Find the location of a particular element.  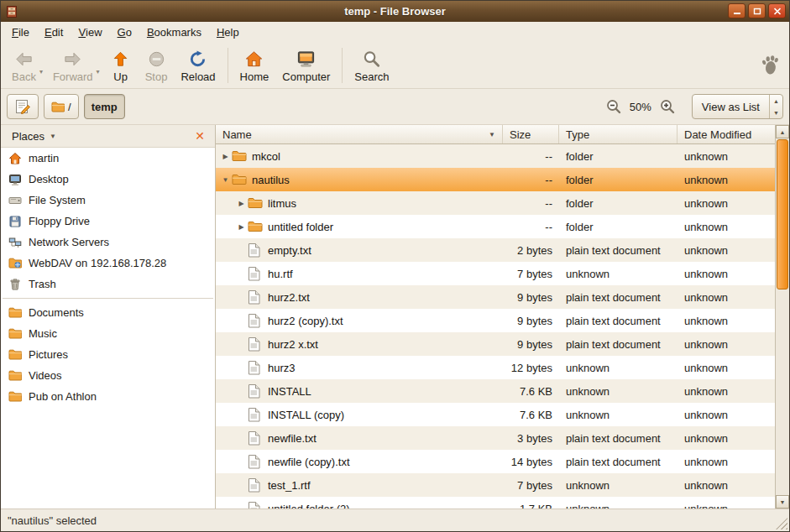

sidebar-close-button: ✕ is located at coordinates (200, 136).